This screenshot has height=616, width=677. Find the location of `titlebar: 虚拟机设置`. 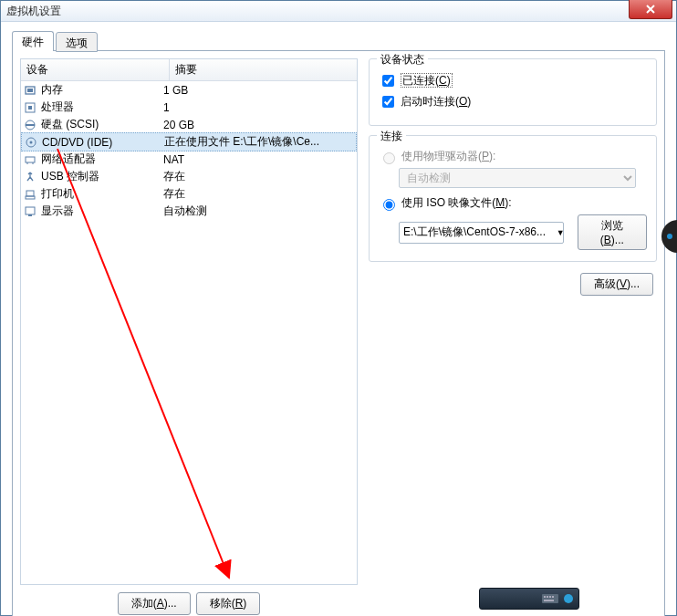

titlebar: 虚拟机设置 is located at coordinates (338, 11).